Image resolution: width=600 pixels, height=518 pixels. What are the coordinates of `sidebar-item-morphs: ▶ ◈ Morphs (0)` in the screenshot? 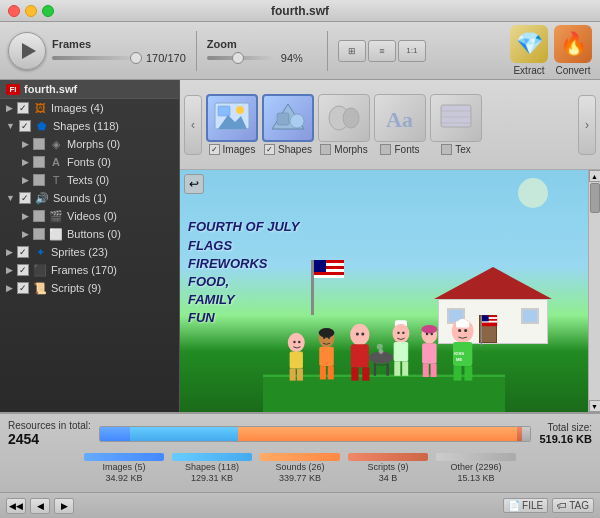 It's located at (90, 144).